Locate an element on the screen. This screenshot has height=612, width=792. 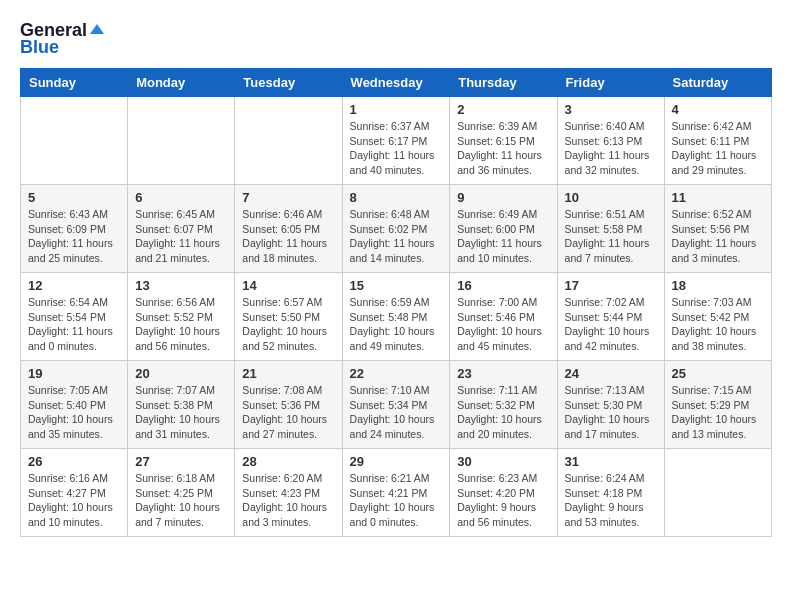
day-info: Sunrise: 7:08 AM Sunset: 5:36 PM Dayligh… is located at coordinates (288, 412).